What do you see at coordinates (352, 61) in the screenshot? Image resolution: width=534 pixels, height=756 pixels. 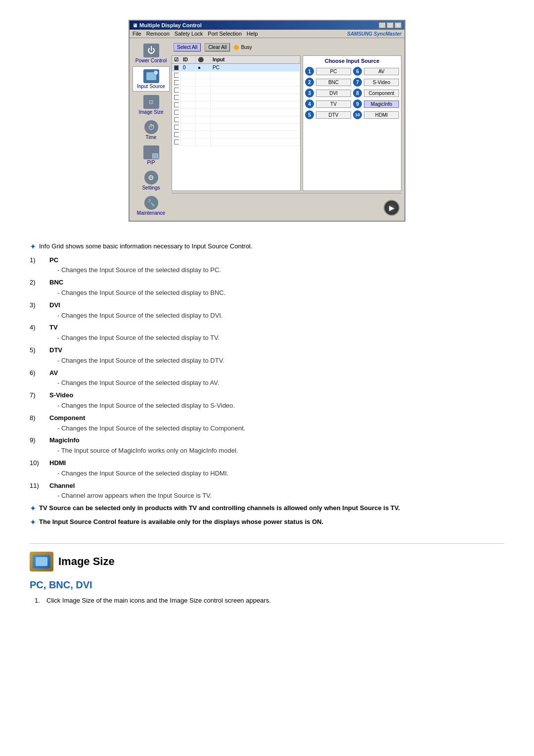 I see `input-source-title: Choose Input Source` at bounding box center [352, 61].